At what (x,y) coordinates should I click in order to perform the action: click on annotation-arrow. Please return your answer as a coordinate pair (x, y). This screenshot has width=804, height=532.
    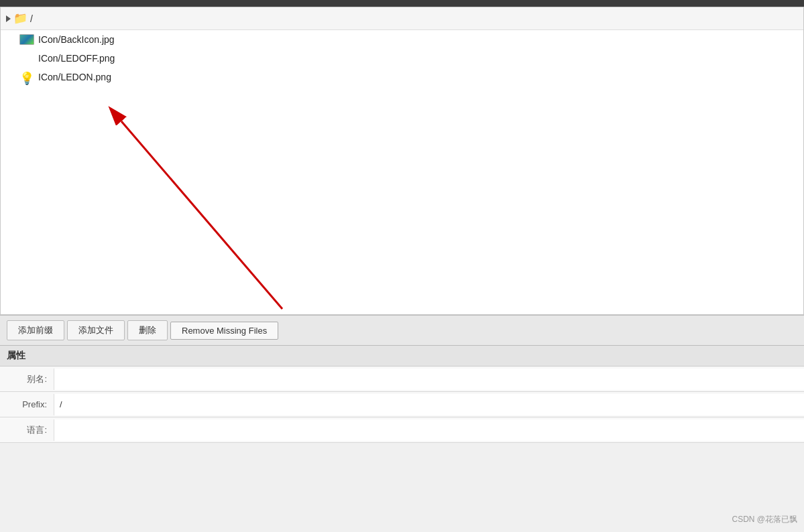
    Looking at the image, I should click on (195, 208).